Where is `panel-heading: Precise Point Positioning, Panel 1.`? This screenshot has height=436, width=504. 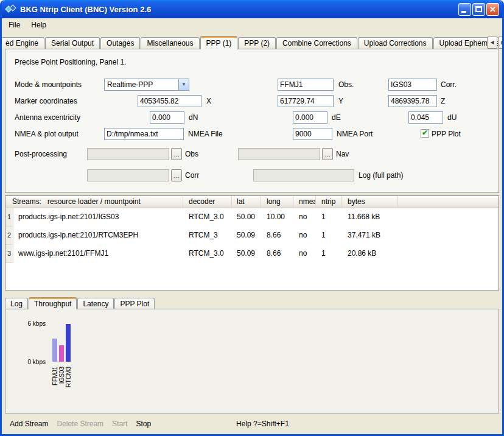 panel-heading: Precise Point Positioning, Panel 1. is located at coordinates (257, 62).